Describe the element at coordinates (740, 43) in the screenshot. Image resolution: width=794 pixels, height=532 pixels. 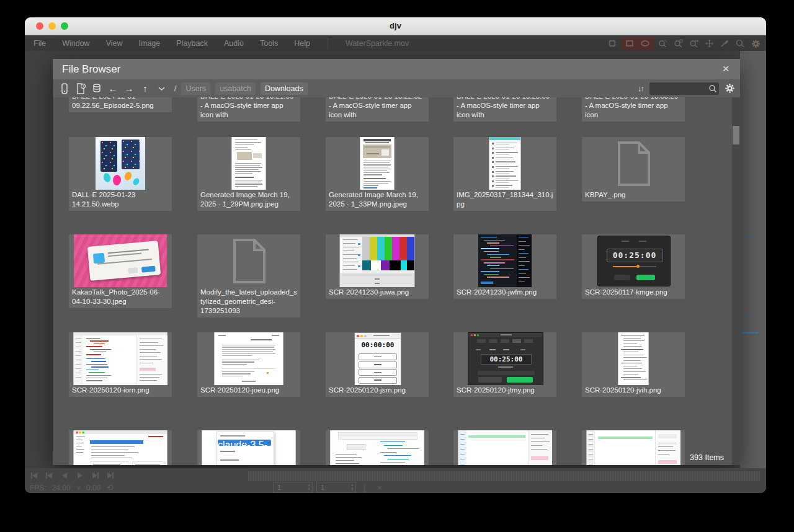
I see `magnify-icon` at that location.